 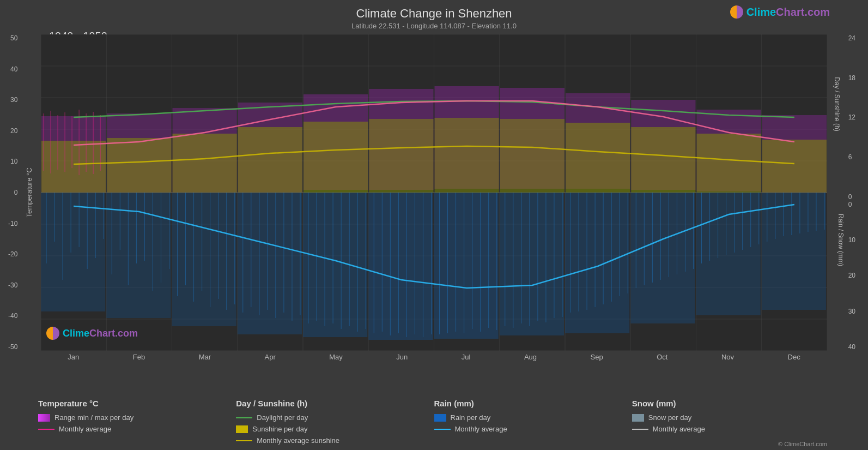 What do you see at coordinates (434, 357) in the screenshot?
I see `x-axis: Jan Feb Mar Apr May Jun Jul Aug Sep Oct …` at bounding box center [434, 357].